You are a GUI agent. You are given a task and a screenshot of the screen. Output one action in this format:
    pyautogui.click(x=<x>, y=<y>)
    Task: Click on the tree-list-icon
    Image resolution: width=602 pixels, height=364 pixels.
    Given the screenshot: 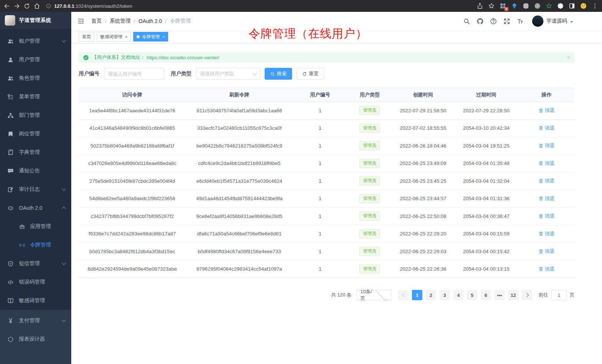 What is the action you would take?
    pyautogui.click(x=10, y=97)
    